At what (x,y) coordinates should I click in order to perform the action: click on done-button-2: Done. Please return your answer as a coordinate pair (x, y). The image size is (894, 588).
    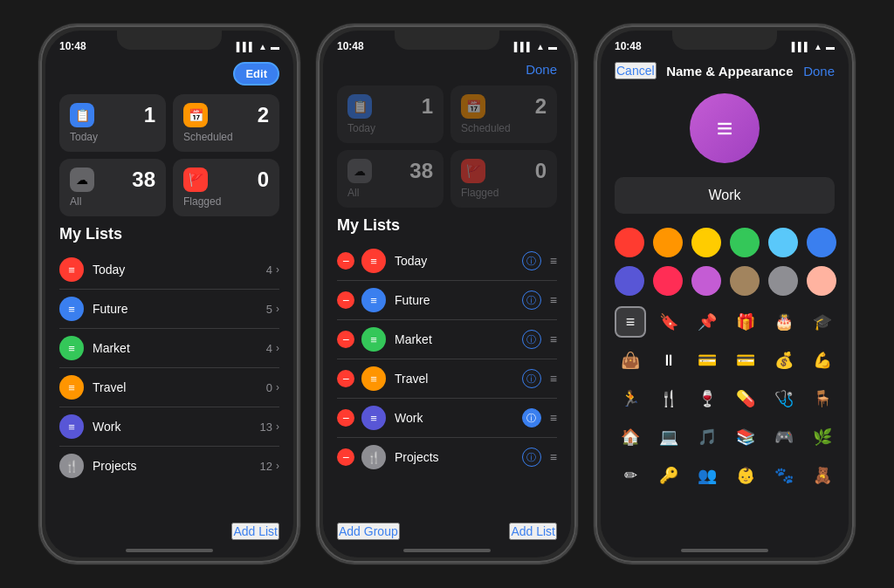
    Looking at the image, I should click on (541, 70).